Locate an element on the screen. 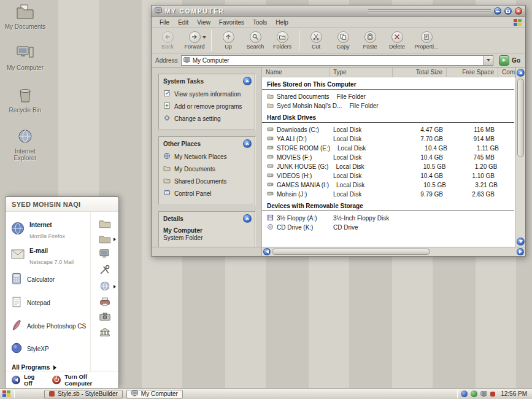 Image resolution: width=532 pixels, height=399 pixels. up-button: Up is located at coordinates (228, 41).